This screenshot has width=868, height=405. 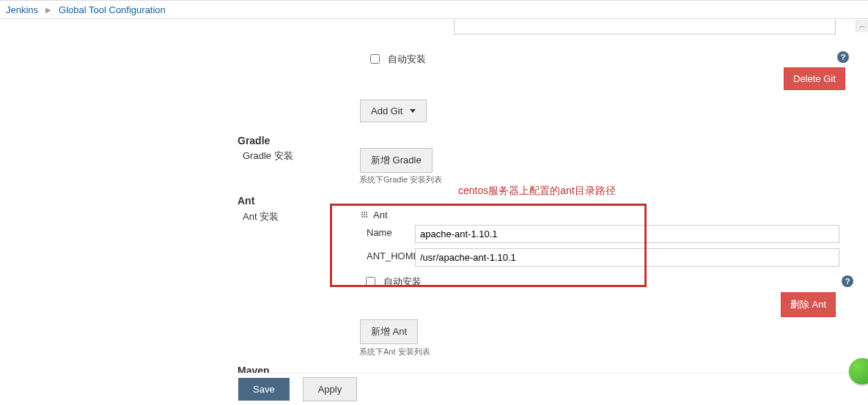 I want to click on ant-item-title: Ant, so click(x=380, y=215).